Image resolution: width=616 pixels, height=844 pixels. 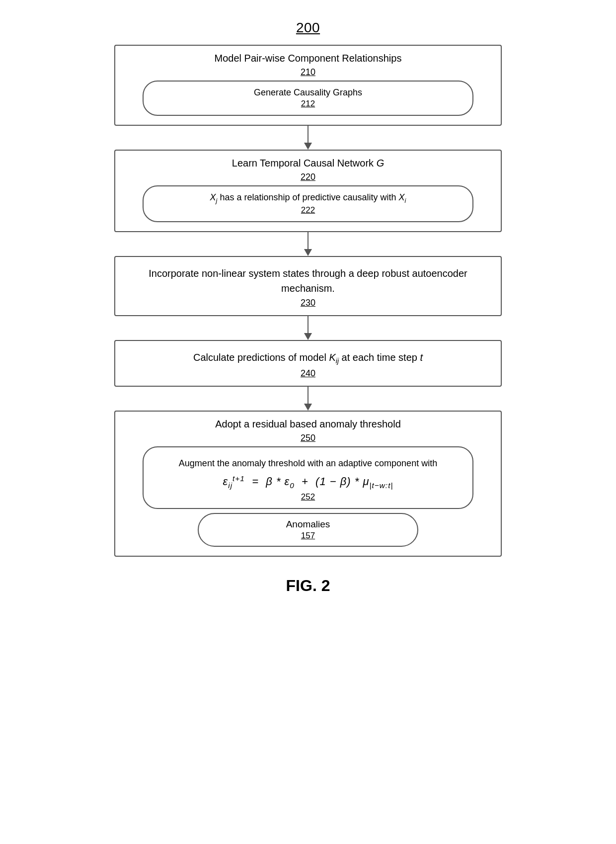 I want to click on formula-math: εijt+1 = β * ε0 + (1 − β) * μ|t−w:t|, so click(x=308, y=482).